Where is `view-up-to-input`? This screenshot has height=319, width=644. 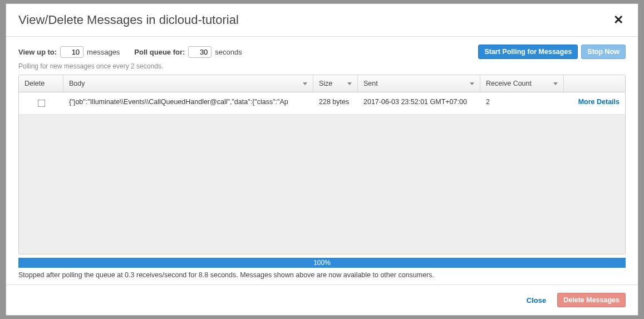 view-up-to-input is located at coordinates (72, 52).